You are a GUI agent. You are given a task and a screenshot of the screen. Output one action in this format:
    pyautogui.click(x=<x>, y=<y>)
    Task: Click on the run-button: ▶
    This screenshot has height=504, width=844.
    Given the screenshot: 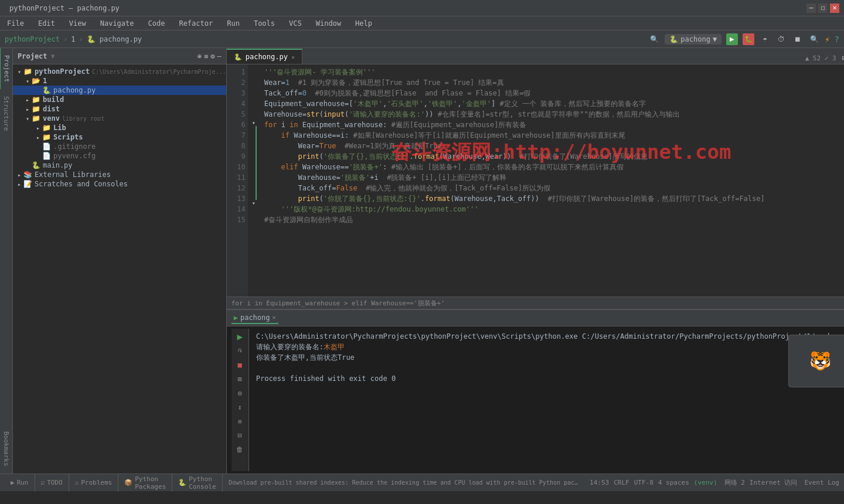 What is the action you would take?
    pyautogui.click(x=732, y=39)
    